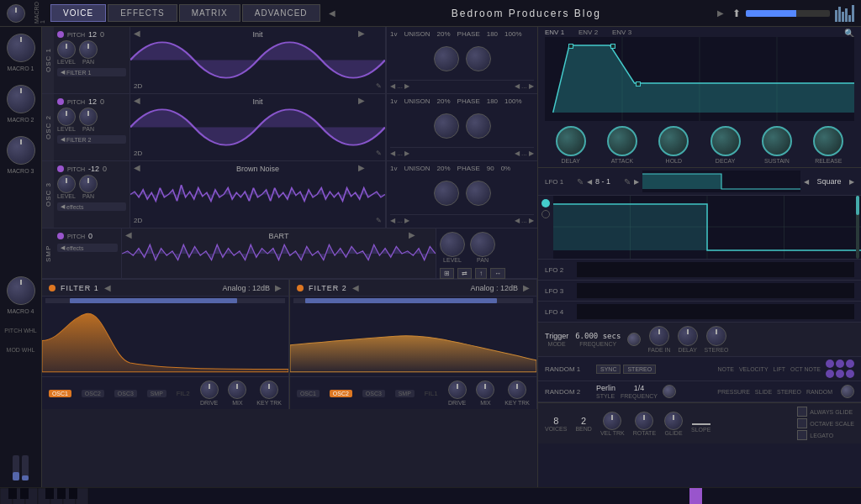 This screenshot has width=861, height=504. I want to click on osc1-filter-tag: ◀ FILTER 1, so click(92, 72).